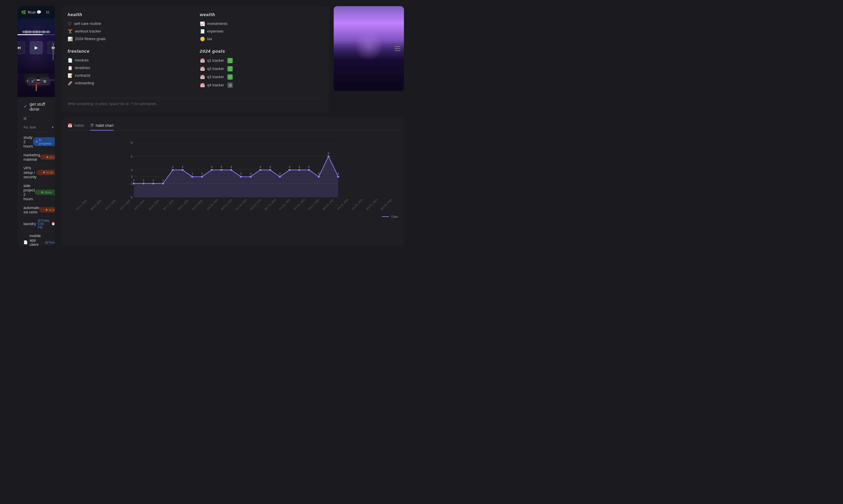 This screenshot has width=843, height=504. Describe the element at coordinates (262, 85) in the screenshot. I see `nav-item: 📅q4 tracker🖥` at that location.